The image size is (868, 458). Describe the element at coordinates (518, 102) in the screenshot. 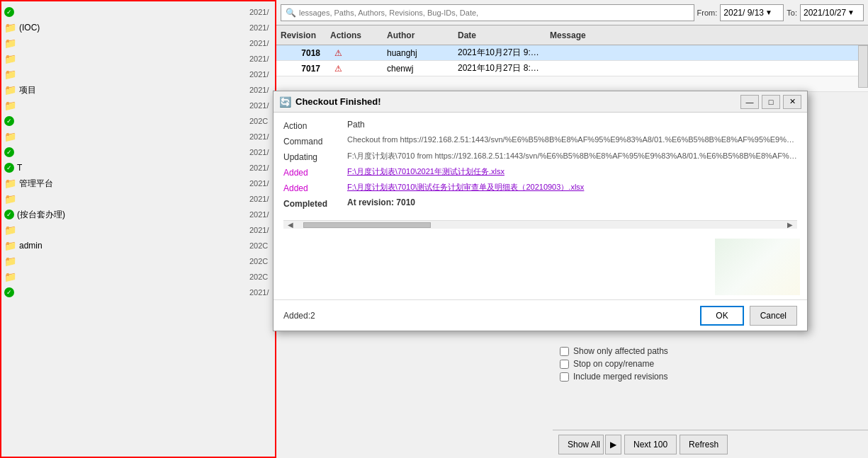

I see `modal-title: Checkout Finished!` at that location.